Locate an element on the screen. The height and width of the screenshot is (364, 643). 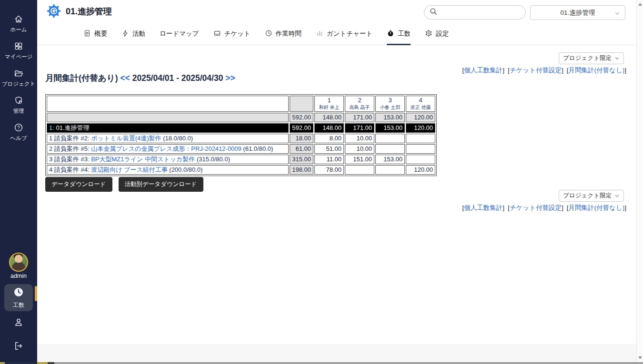
activity-data-download-button: 活動別データダウンロード is located at coordinates (161, 185).